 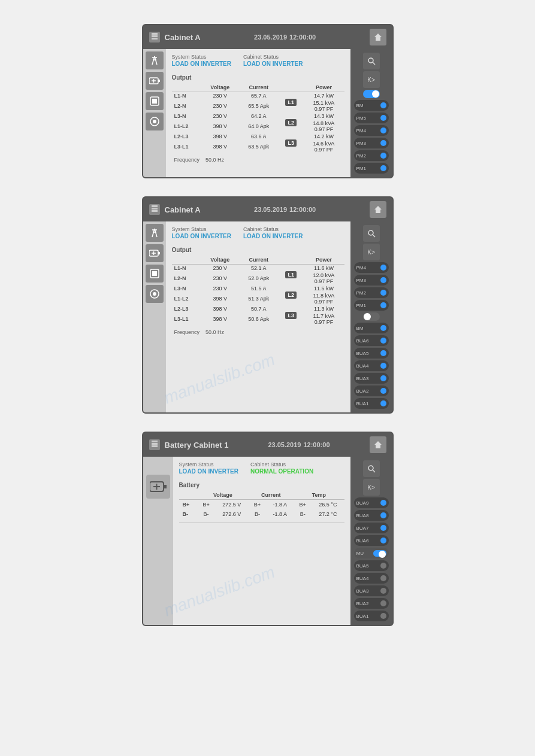 I want to click on bat-row-bminus: B-, so click(x=188, y=514).